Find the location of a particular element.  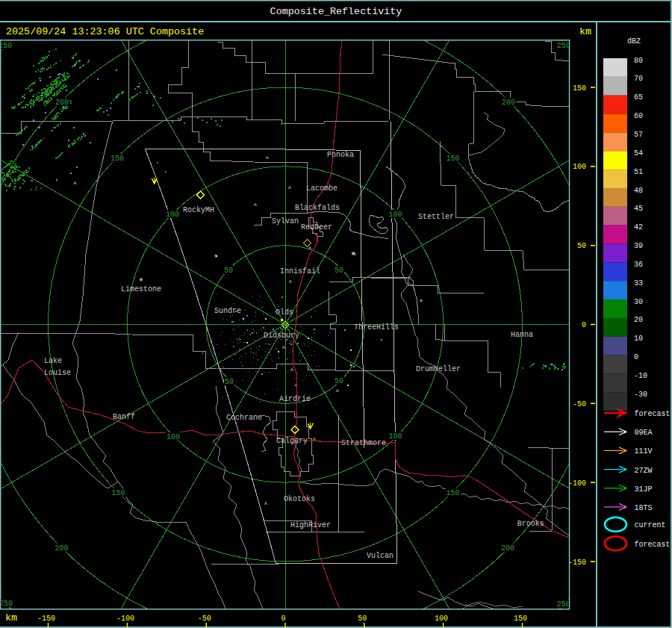

svg-text: Hanna is located at coordinates (522, 335).